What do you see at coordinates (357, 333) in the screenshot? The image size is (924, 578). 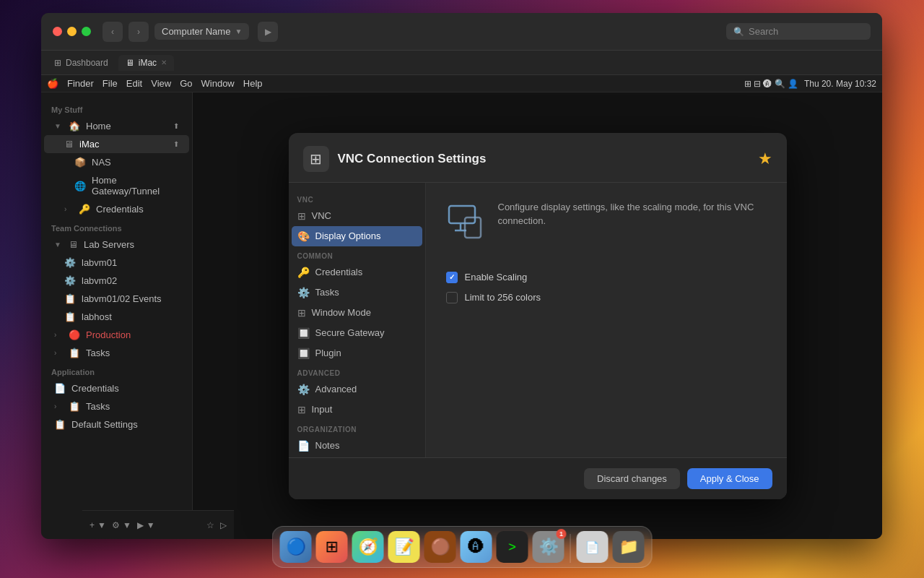 I see `dialog-item-secure-gateway: 🔲 Secure Gateway` at bounding box center [357, 333].